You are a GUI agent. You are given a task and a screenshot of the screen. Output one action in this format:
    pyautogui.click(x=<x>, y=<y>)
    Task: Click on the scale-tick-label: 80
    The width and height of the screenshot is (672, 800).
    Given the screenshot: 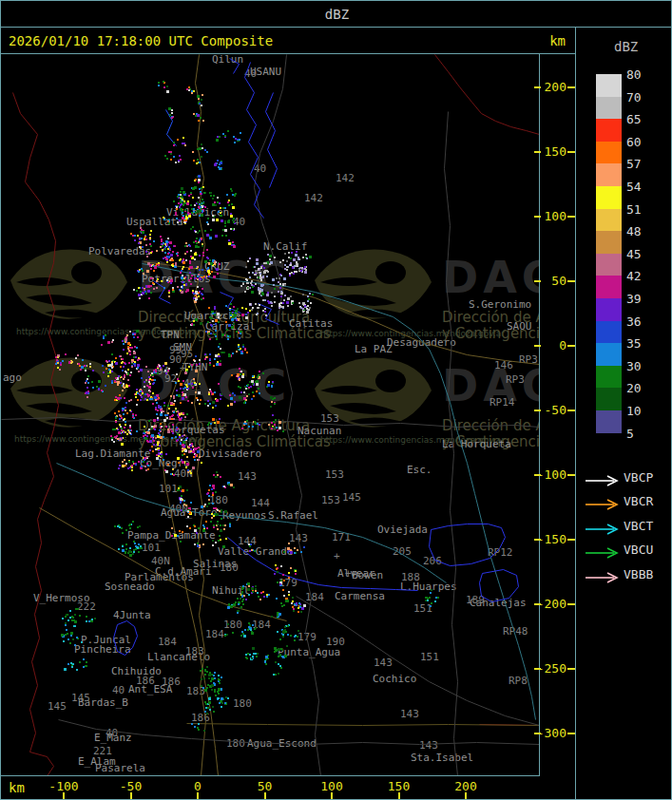 What is the action you would take?
    pyautogui.click(x=634, y=74)
    